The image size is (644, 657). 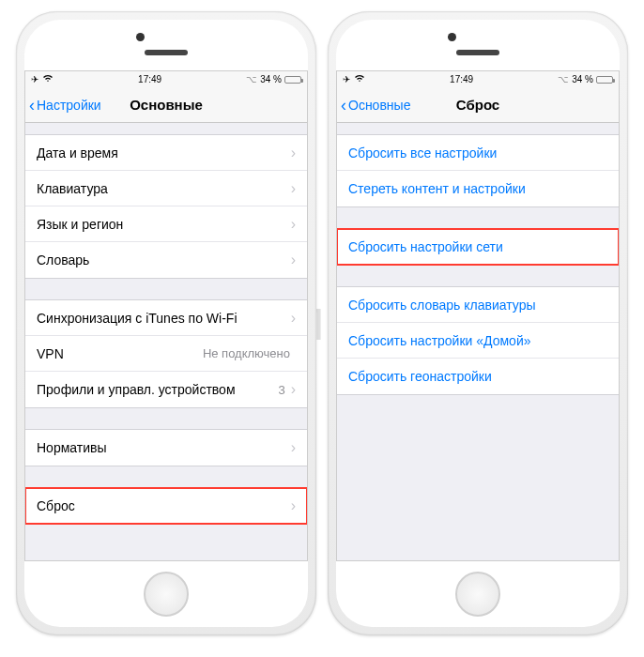 I want to click on back-button: ‹ Настройки, so click(x=64, y=105).